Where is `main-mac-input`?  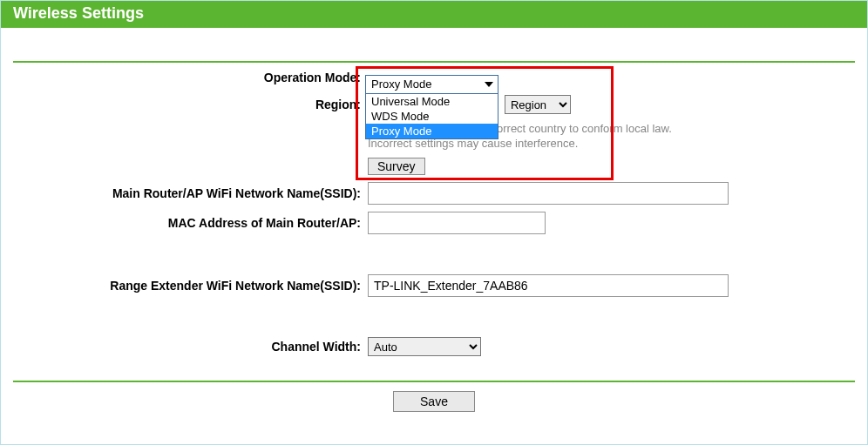
main-mac-input is located at coordinates (457, 223).